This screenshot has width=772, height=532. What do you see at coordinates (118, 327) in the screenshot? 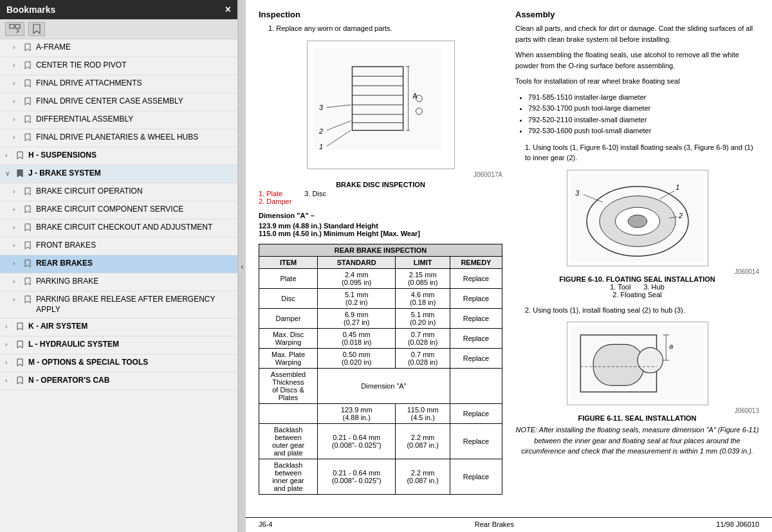
I see `sidebar-item-k-air-system: › K - AIR SYSTEM` at bounding box center [118, 327].